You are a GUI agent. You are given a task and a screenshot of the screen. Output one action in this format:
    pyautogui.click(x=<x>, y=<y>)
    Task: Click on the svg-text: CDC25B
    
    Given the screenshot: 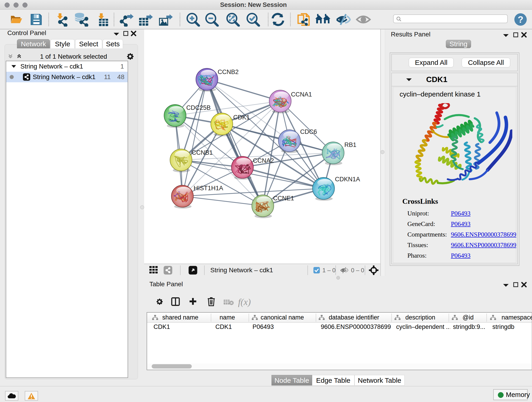 What is the action you would take?
    pyautogui.click(x=198, y=108)
    